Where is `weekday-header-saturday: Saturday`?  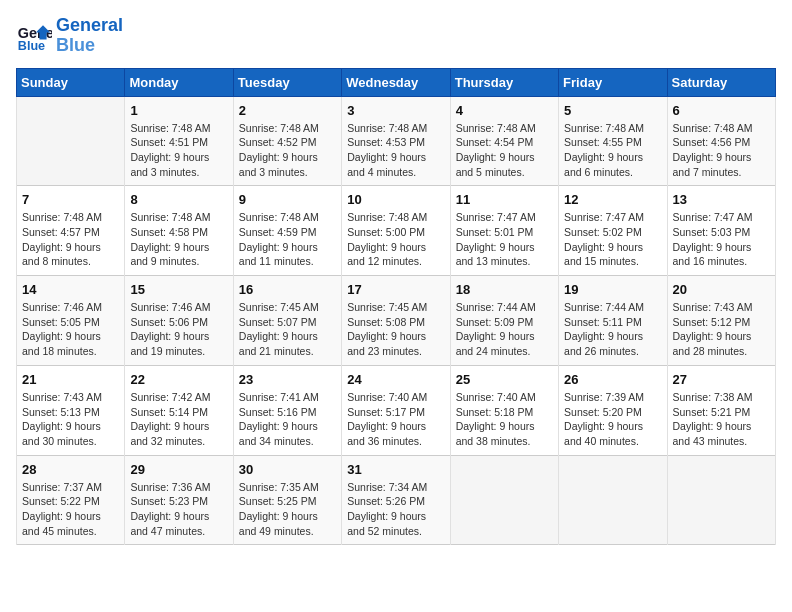 weekday-header-saturday: Saturday is located at coordinates (721, 82).